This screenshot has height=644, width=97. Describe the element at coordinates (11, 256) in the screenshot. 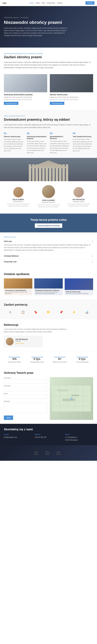

I see `service-name-1: Criminal Defense` at that location.